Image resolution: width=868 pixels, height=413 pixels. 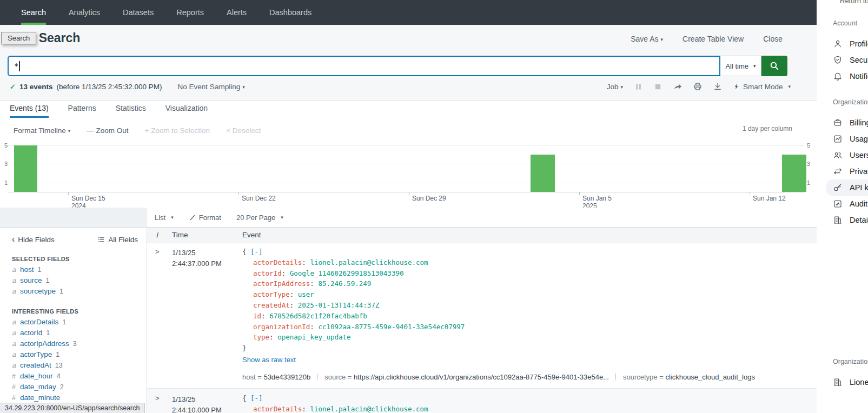 What do you see at coordinates (79, 387) in the screenshot?
I see `field-item: #date_mday2` at bounding box center [79, 387].